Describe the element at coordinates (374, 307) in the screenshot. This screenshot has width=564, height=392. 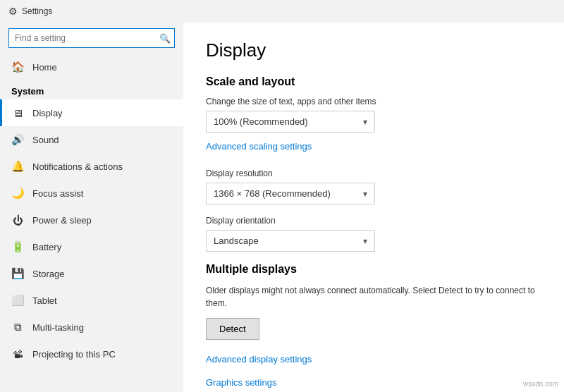
I see `multiple-displays-section: Multiple displays Older displays might n…` at that location.